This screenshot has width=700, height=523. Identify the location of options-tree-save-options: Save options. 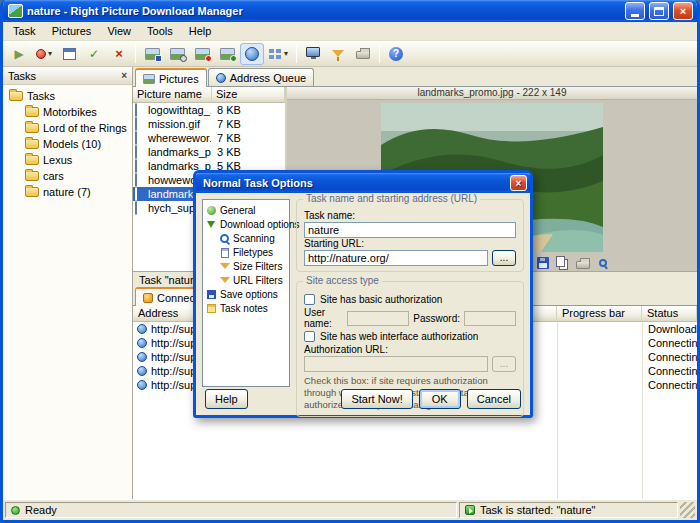
(246, 294).